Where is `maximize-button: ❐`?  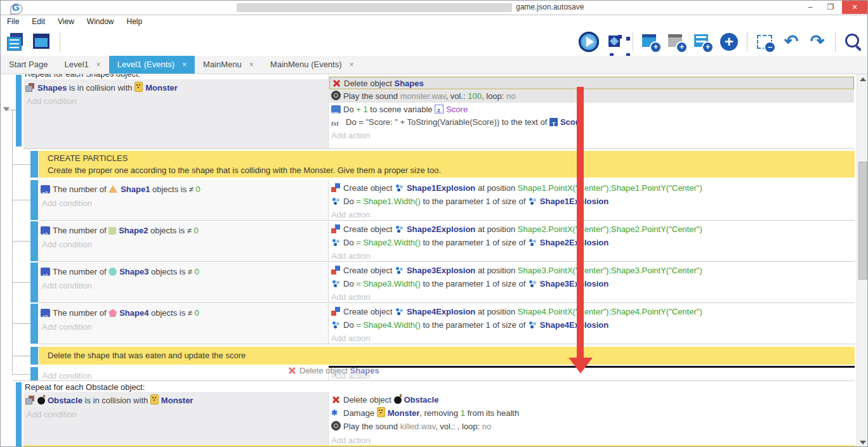 maximize-button: ❐ is located at coordinates (831, 8).